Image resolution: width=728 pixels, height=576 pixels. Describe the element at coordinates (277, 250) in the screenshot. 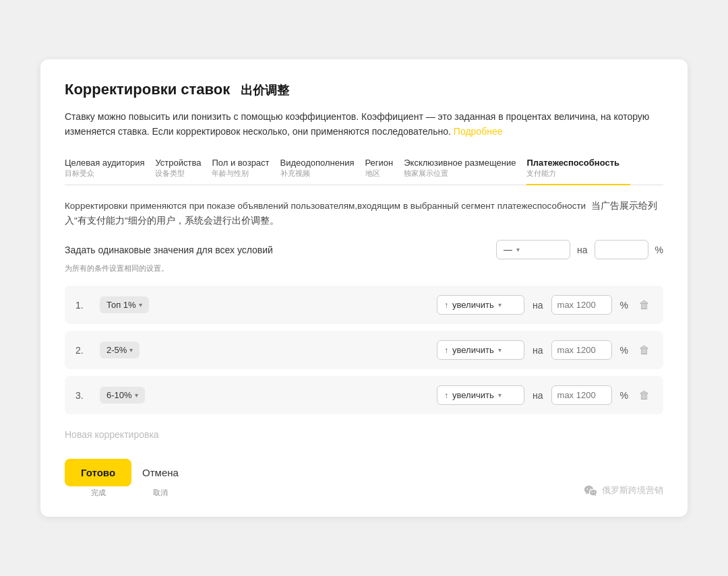

I see `set-all-label: Задать одинаковые значения для всех усло…` at that location.